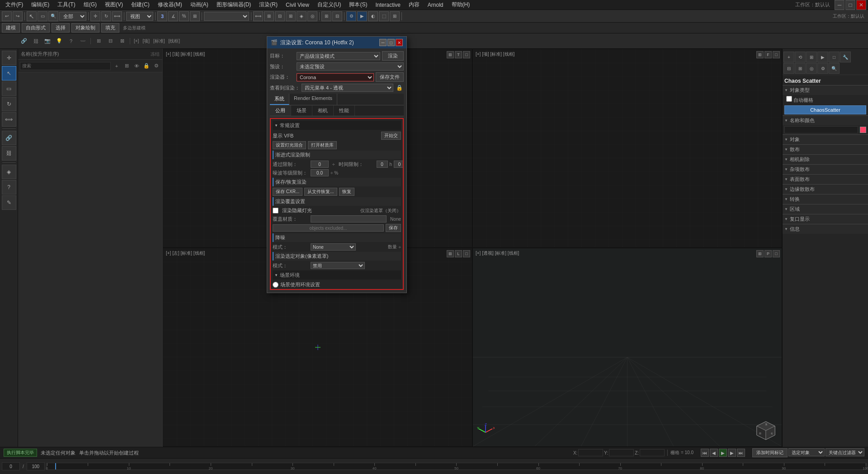 This screenshot has height=474, width=868. I want to click on redo-btn: ↪, so click(18, 16).